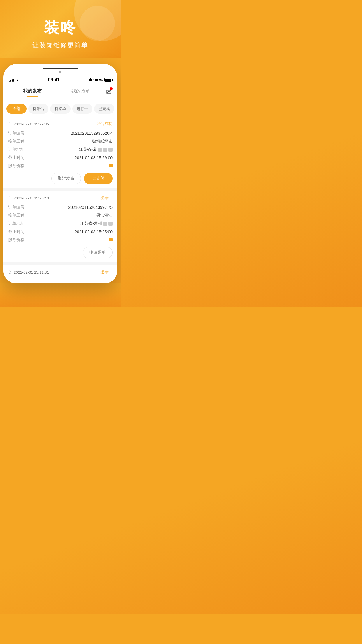 The height and width of the screenshot is (644, 362). What do you see at coordinates (10, 272) in the screenshot?
I see `clock-icon-3: ⏱` at bounding box center [10, 272].